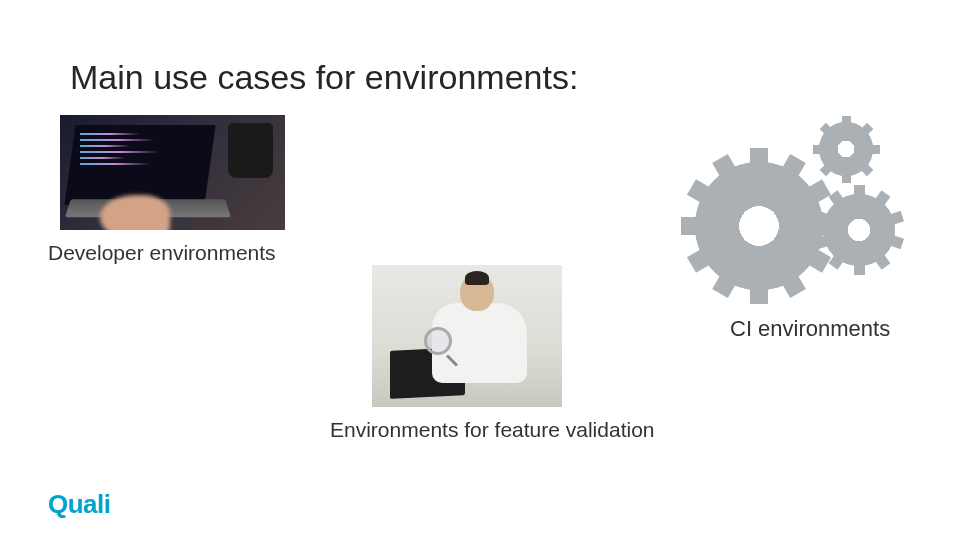 The width and height of the screenshot is (960, 540). Describe the element at coordinates (492, 430) in the screenshot. I see `validation-label: Environments for feature validation` at that location.